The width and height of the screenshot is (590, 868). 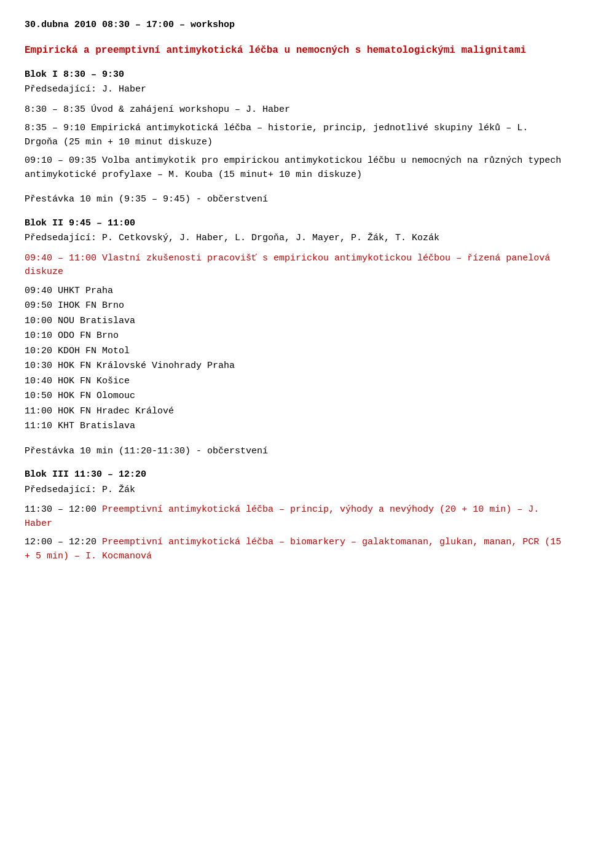 What do you see at coordinates (295, 50) in the screenshot?
I see `main-title: Empirická a preemptivní antimykotická lé…` at bounding box center [295, 50].